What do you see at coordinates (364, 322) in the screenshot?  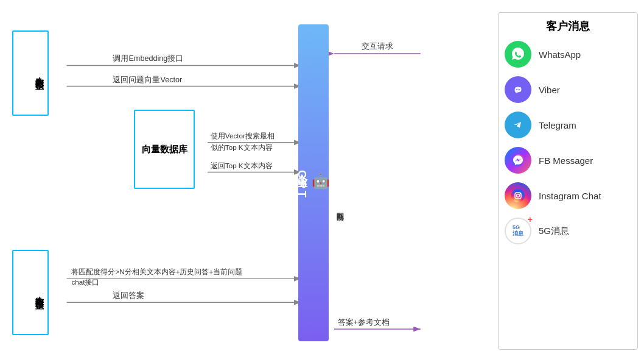 I see `svg-text: 答案+参考文档` at bounding box center [364, 322].